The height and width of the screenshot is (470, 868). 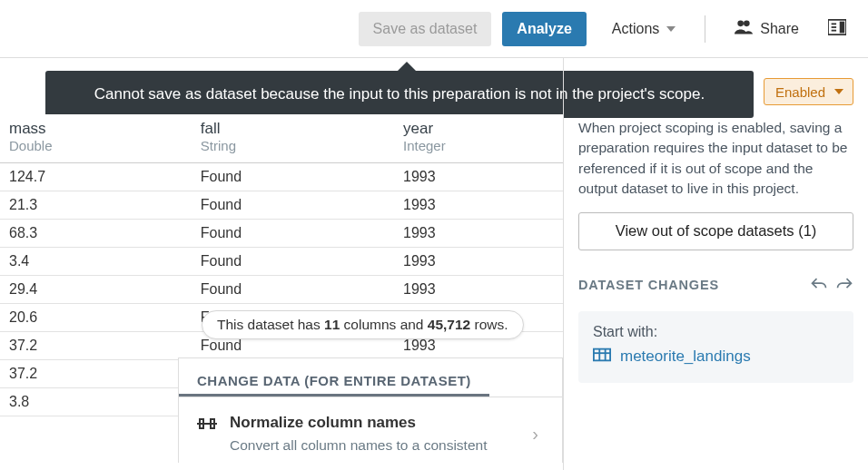 I want to click on actions-dropdown: Actions, so click(x=644, y=29).